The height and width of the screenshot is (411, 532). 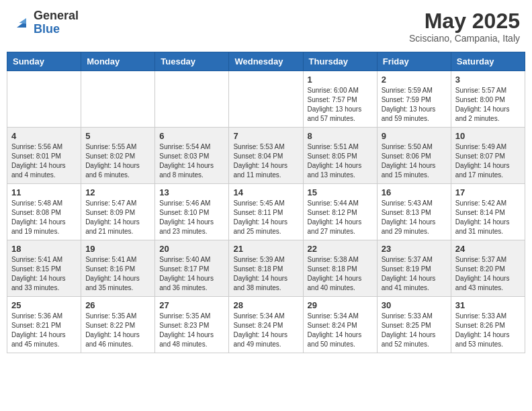 What do you see at coordinates (44, 192) in the screenshot?
I see `day-number: 11` at bounding box center [44, 192].